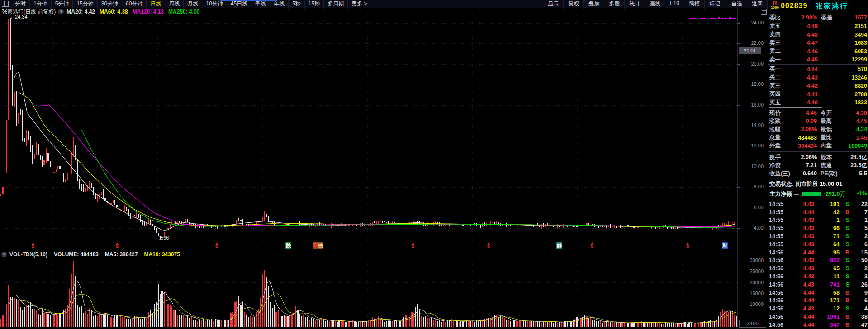 This screenshot has height=329, width=868. Describe the element at coordinates (826, 113) in the screenshot. I see `cell: 今开` at that location.